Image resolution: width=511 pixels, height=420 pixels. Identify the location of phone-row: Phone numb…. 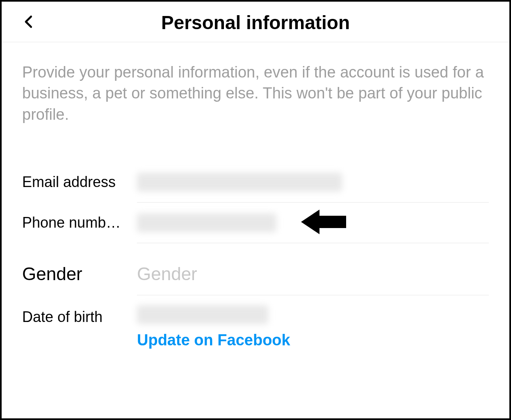
(256, 223).